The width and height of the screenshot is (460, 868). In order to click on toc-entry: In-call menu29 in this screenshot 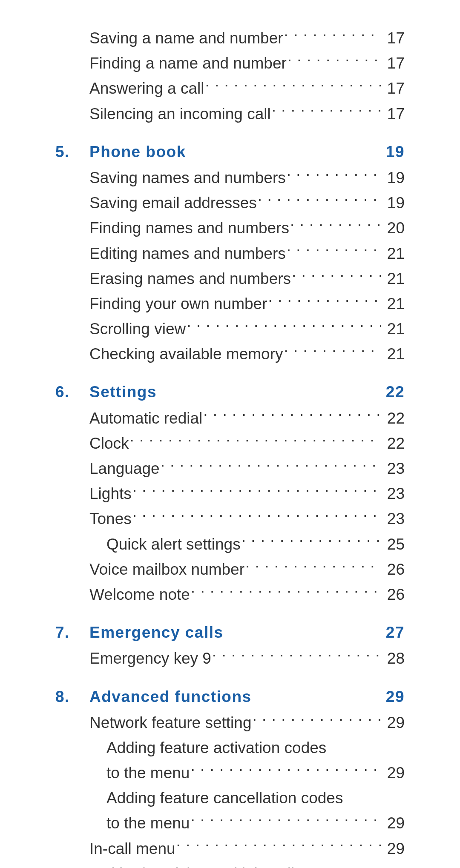, I will do `click(230, 849)`.